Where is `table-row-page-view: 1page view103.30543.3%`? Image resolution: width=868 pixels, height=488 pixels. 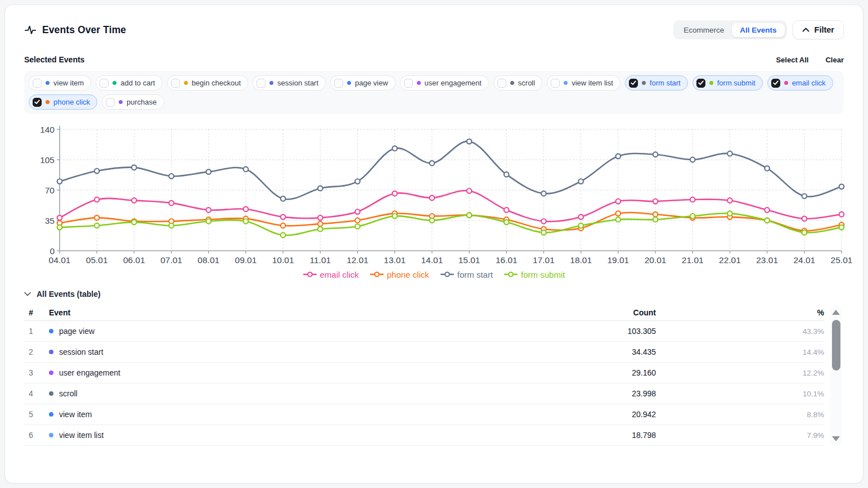
table-row-page-view: 1page view103.30543.3% is located at coordinates (424, 332).